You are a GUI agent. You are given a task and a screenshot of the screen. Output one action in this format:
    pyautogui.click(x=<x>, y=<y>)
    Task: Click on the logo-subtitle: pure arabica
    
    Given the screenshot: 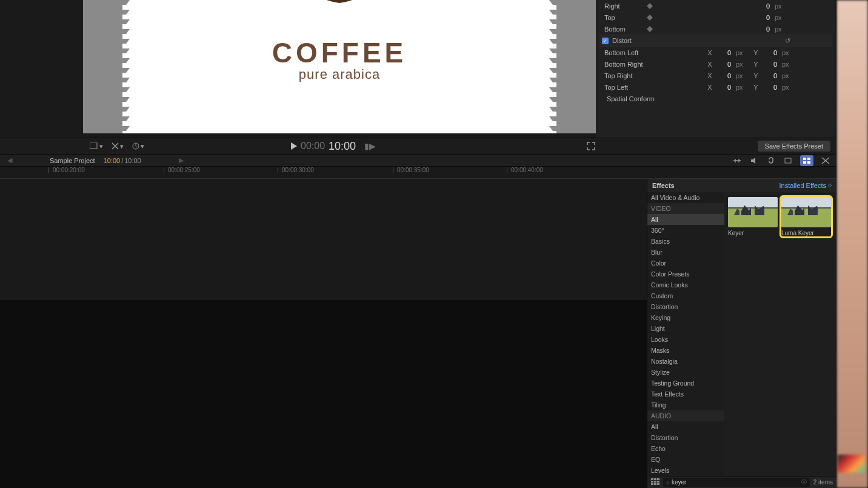 What is the action you would take?
    pyautogui.click(x=339, y=75)
    